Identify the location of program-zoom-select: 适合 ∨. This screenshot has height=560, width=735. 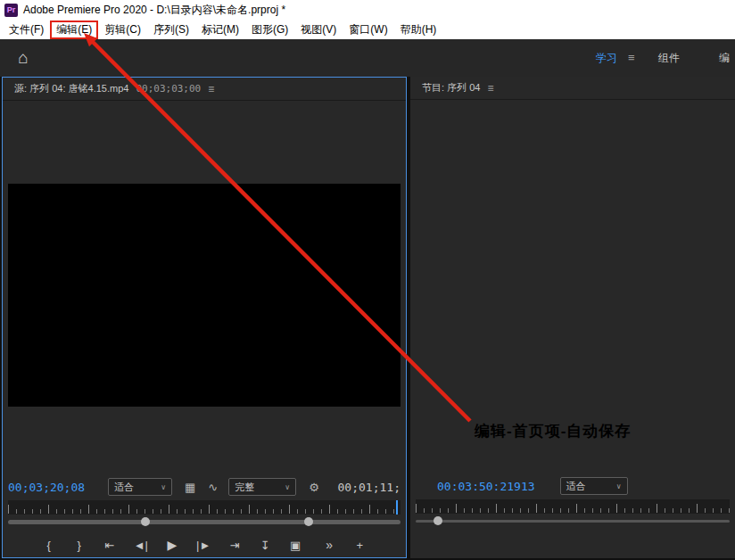
(594, 486).